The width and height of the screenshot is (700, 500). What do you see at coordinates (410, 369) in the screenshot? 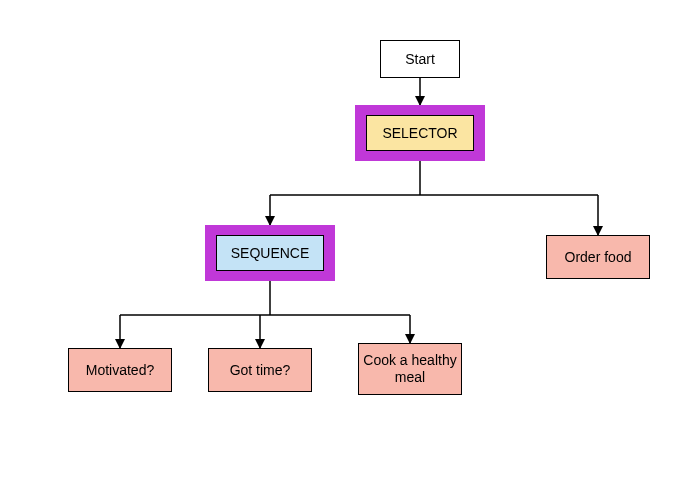
I see `node-cook-label: Cook a healthy meal` at bounding box center [410, 369].